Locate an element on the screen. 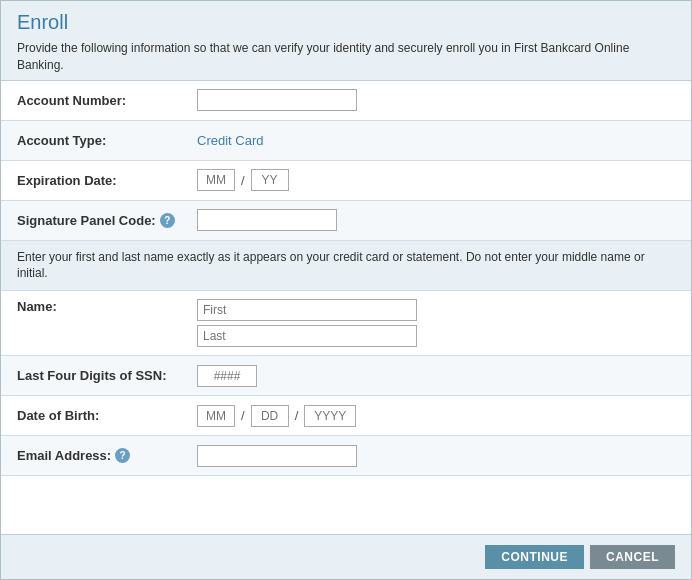  email-input is located at coordinates (277, 456).